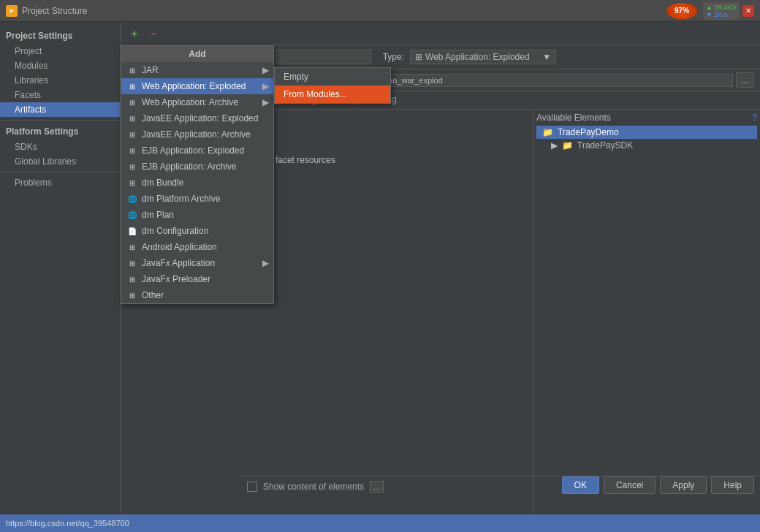 This screenshot has height=532, width=760. What do you see at coordinates (547, 57) in the screenshot?
I see `dropdown-arrow-icon: ▼` at bounding box center [547, 57].